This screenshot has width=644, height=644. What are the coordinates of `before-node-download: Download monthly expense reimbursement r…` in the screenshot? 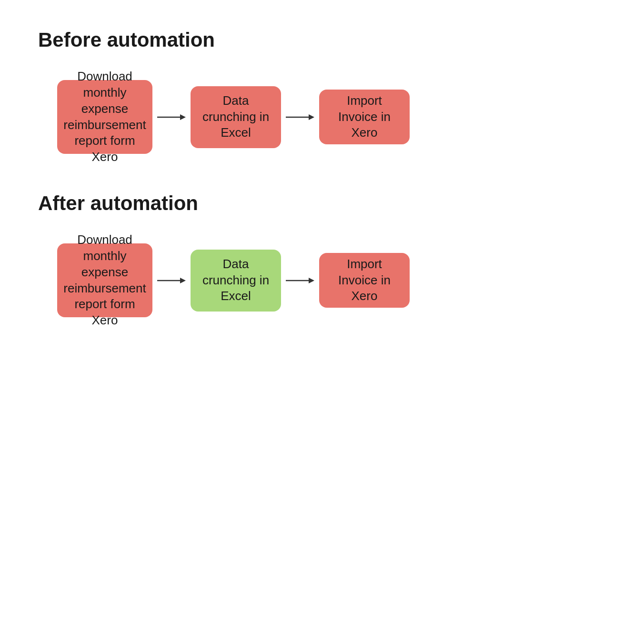 It's located at (105, 117).